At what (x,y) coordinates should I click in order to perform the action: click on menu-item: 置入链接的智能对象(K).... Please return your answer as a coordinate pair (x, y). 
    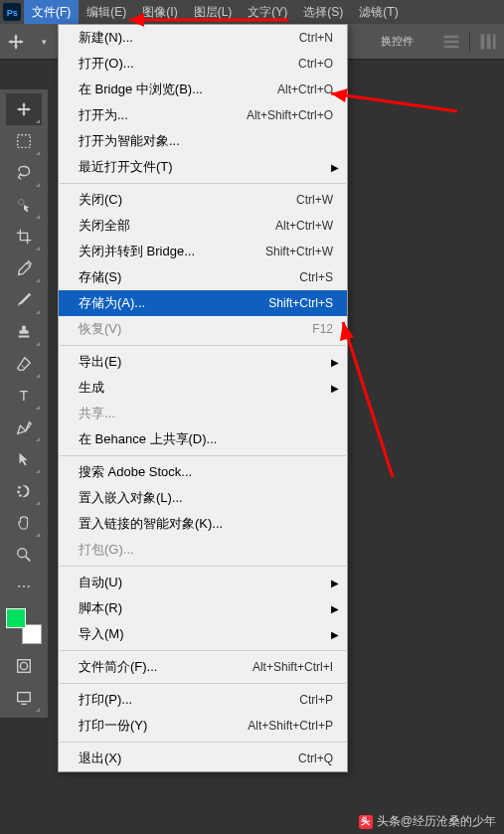
    Looking at the image, I should click on (203, 524).